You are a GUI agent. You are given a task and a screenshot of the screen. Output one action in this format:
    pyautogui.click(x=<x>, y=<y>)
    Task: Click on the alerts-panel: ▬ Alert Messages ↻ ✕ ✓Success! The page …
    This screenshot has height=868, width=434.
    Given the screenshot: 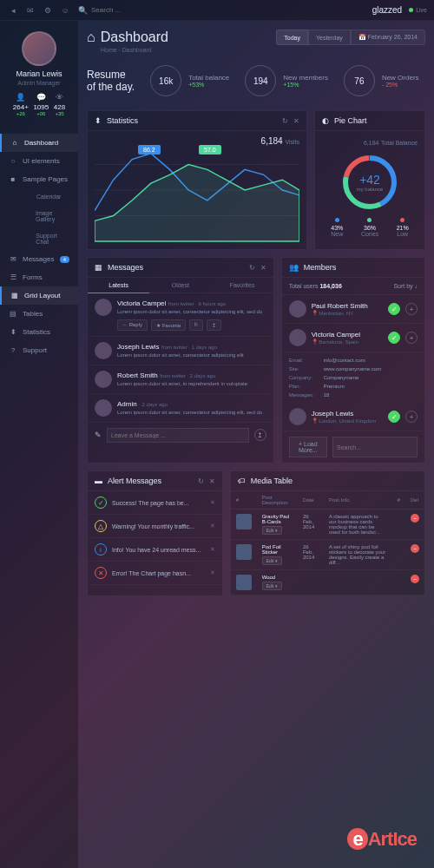 What is the action you would take?
    pyautogui.click(x=155, y=533)
    